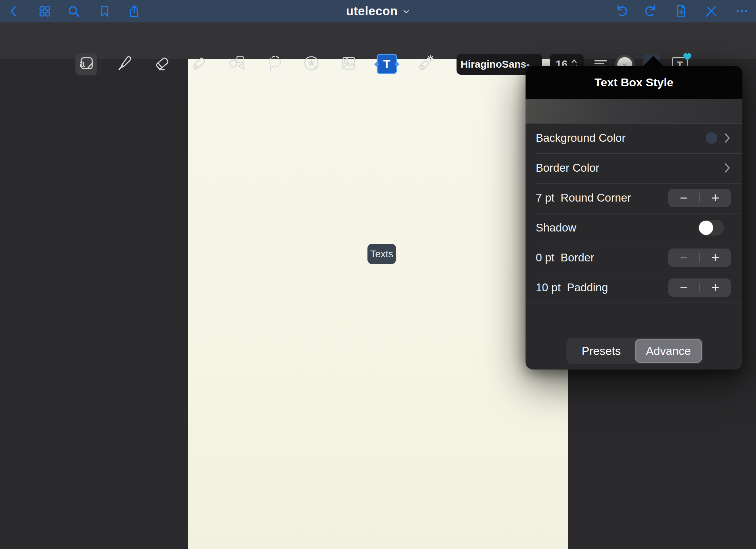 This screenshot has width=756, height=549. I want to click on undo-icon, so click(622, 11).